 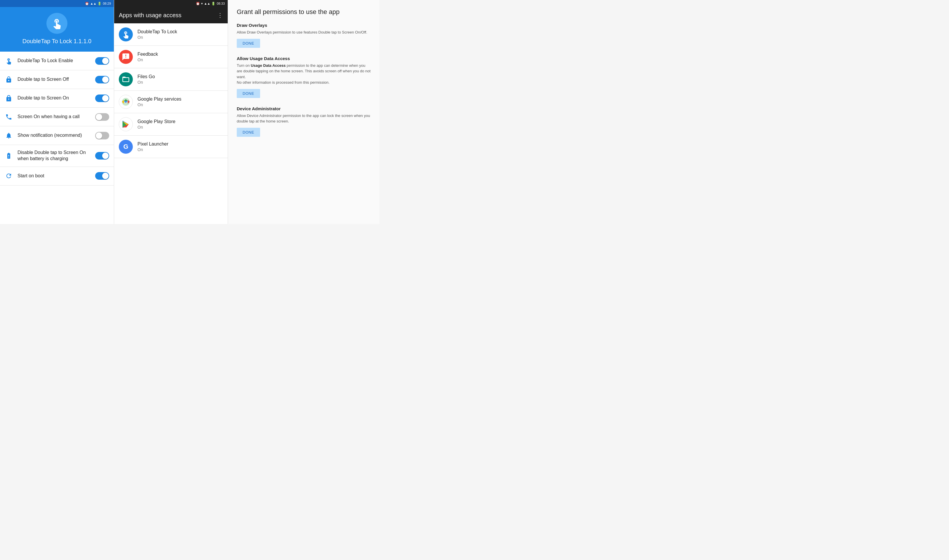 I want to click on toggle-charging, so click(x=102, y=156).